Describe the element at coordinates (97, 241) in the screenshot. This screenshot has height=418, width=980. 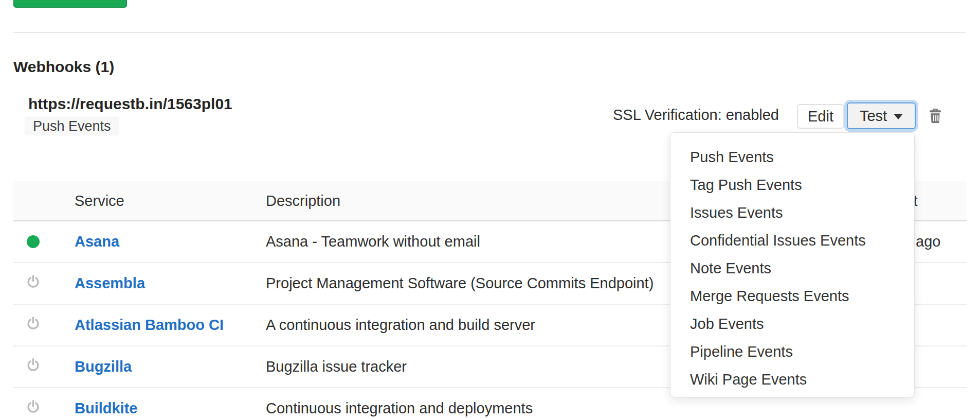
I see `service-link: Asana` at that location.